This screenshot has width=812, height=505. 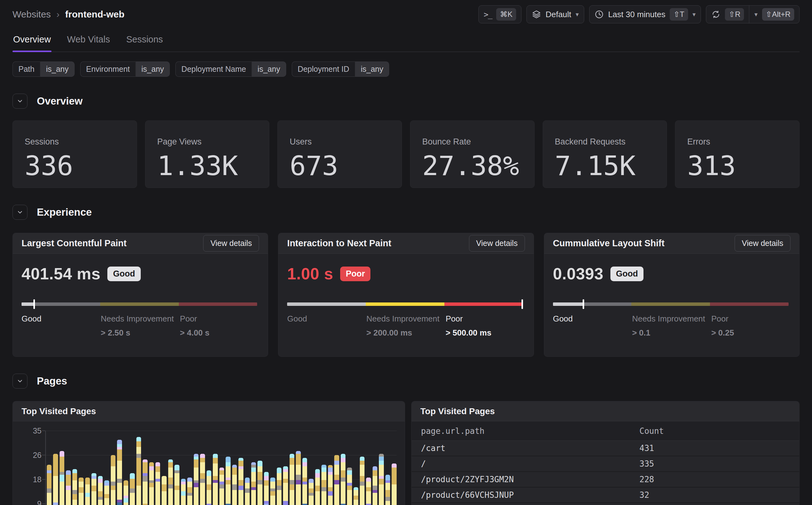 What do you see at coordinates (606, 464) in the screenshot?
I see `table-row: /335` at bounding box center [606, 464].